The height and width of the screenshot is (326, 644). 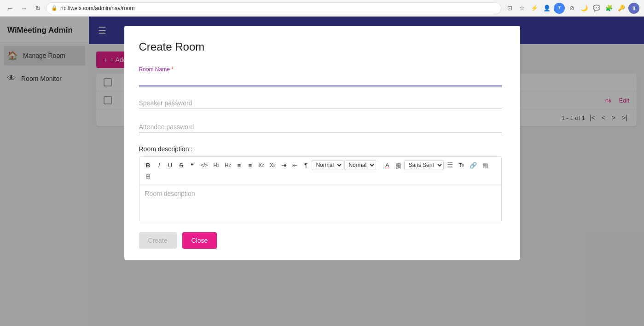 What do you see at coordinates (572, 8) in the screenshot?
I see `no-image-icon: ⊘` at bounding box center [572, 8].